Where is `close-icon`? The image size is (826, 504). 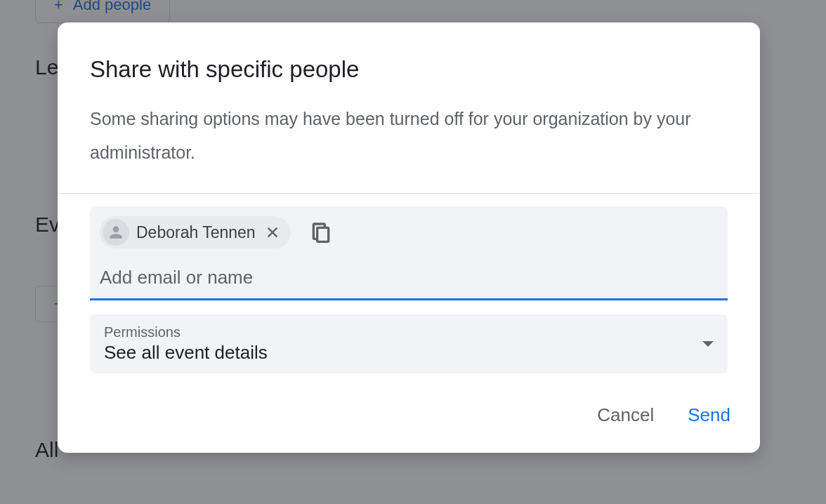 close-icon is located at coordinates (273, 232).